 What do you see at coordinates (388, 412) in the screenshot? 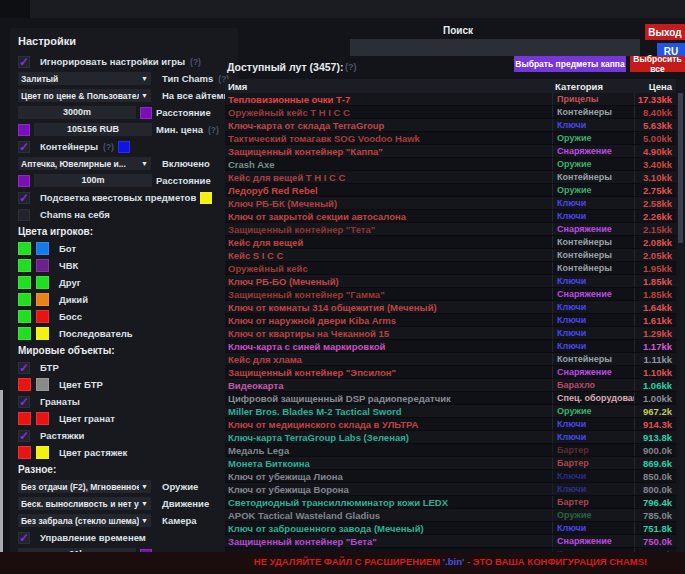
I see `item-name: Miller Bros. Blades M-2 Tactical Sword` at bounding box center [388, 412].